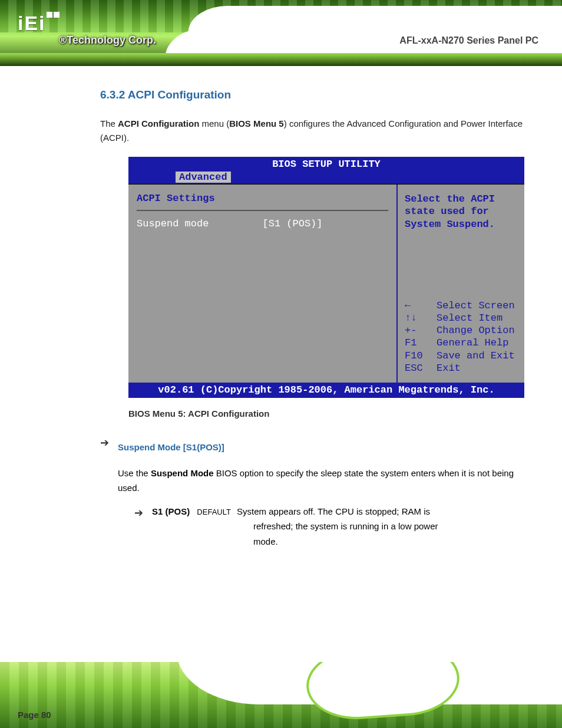  I want to click on bios-utility-title: BIOS SETUP UTILITY, so click(326, 164).